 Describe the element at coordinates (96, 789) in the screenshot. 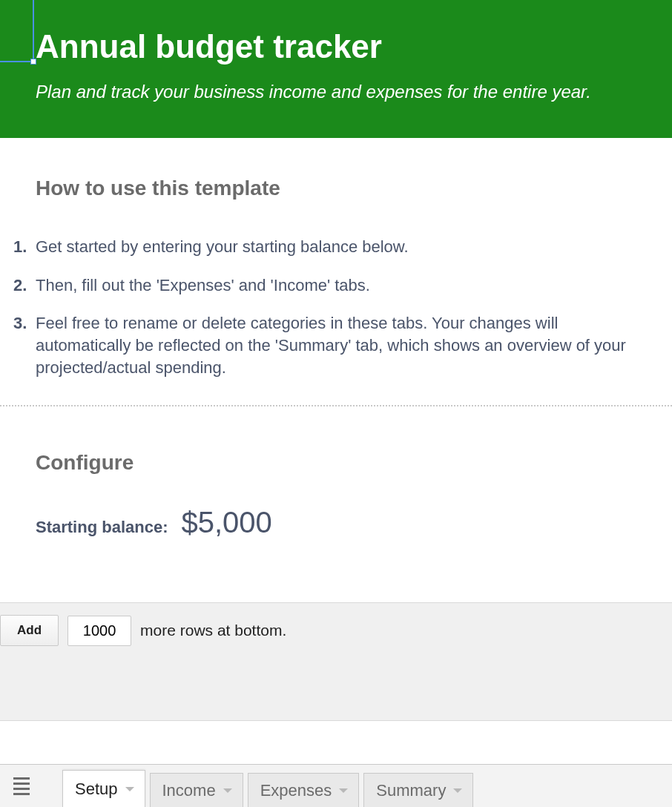

I see `tab-label: Setup` at that location.